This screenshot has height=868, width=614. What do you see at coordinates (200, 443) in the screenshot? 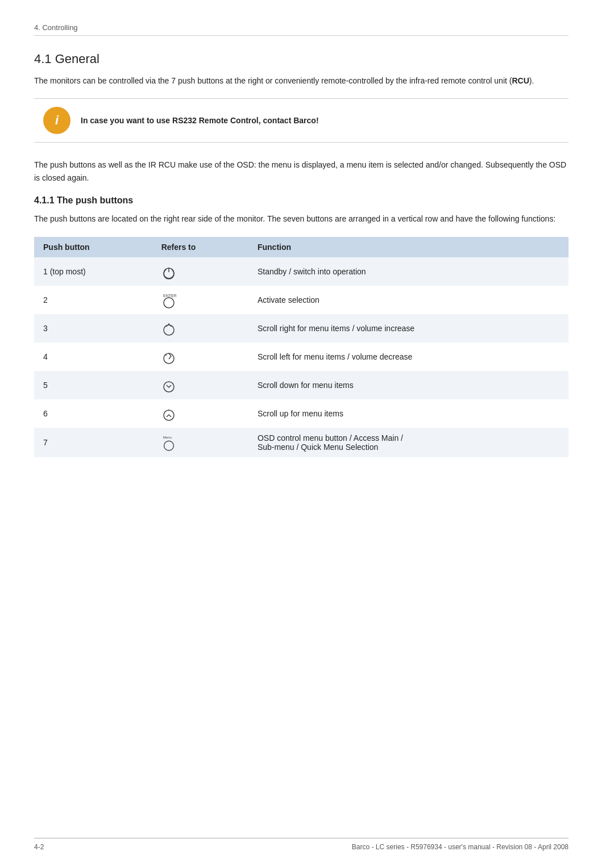
I see `icon-container-menu: Menu` at bounding box center [200, 443].